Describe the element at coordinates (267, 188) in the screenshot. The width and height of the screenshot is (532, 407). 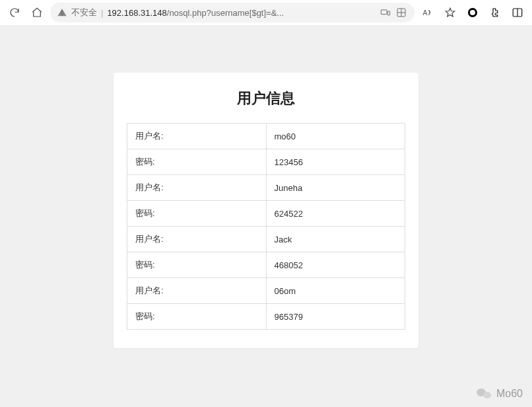
I see `table-row: 用户名:Juneha` at that location.